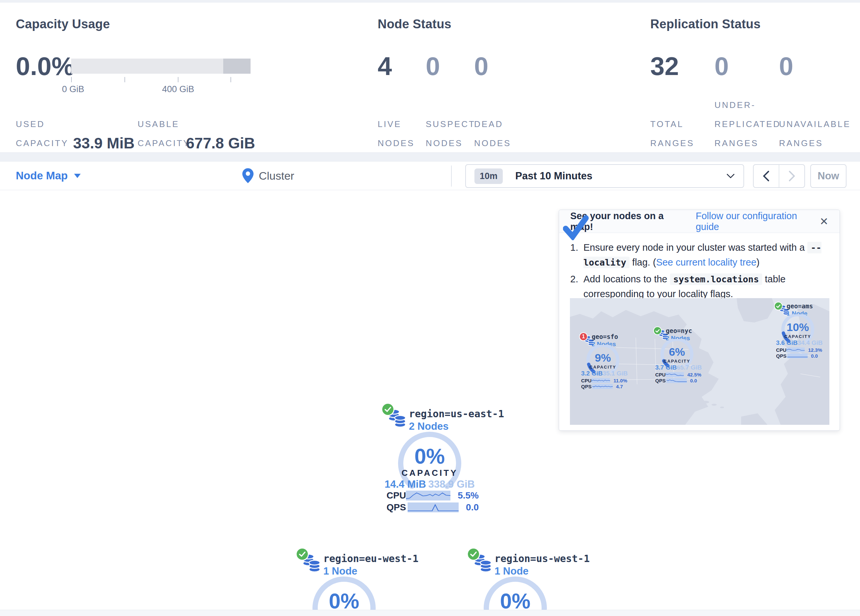 This screenshot has width=860, height=616. What do you see at coordinates (452, 484) in the screenshot?
I see `region-total-capacity: 338.9 GiB` at bounding box center [452, 484].